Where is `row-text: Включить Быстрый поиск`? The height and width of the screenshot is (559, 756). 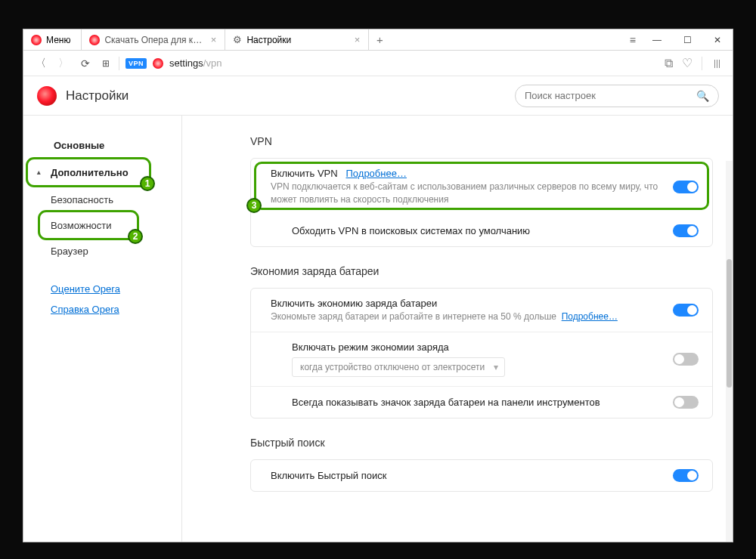
row-text: Включить Быстрый поиск is located at coordinates (466, 476).